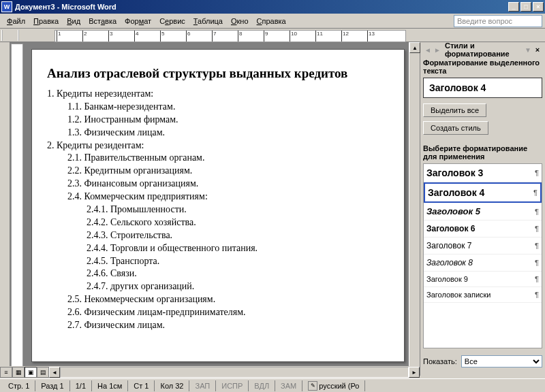 This screenshot has height=392, width=545. What do you see at coordinates (16, 21) in the screenshot?
I see `menu-file: Файл` at bounding box center [16, 21].